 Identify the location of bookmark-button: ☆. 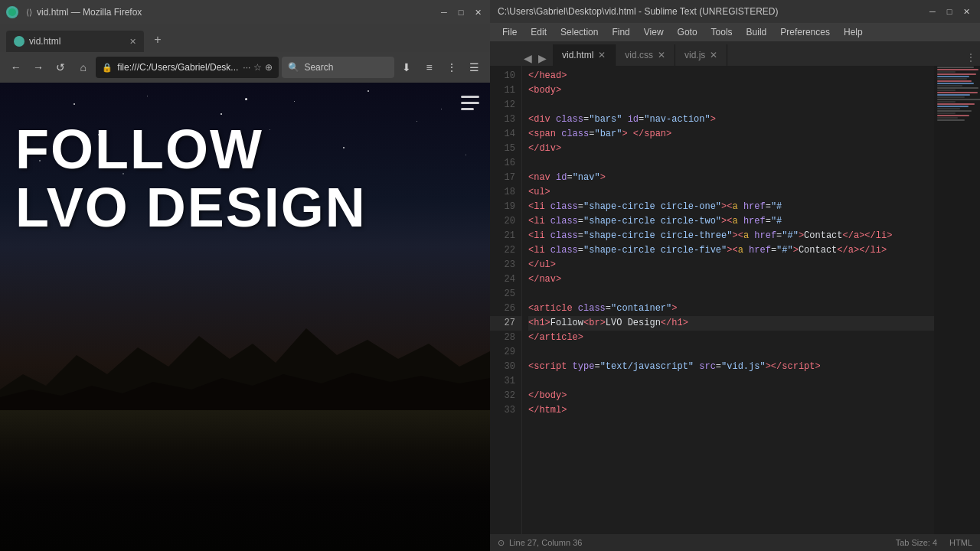
(257, 67).